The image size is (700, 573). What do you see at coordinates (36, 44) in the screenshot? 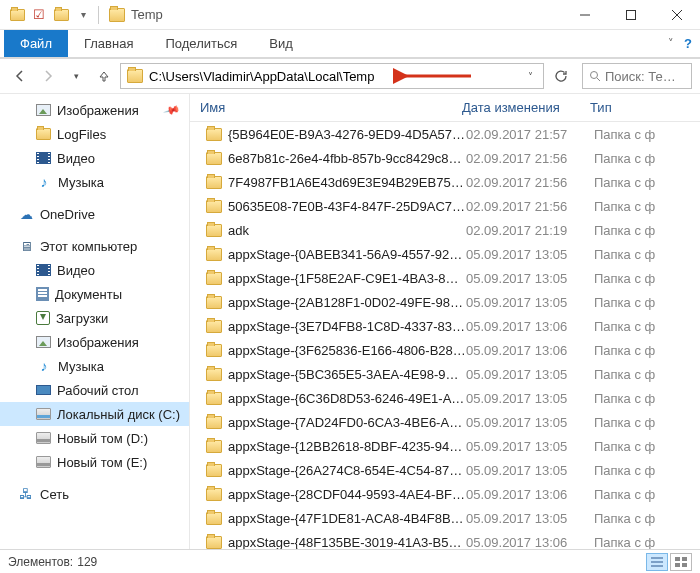
I see `file-tab: Файл` at bounding box center [36, 44].